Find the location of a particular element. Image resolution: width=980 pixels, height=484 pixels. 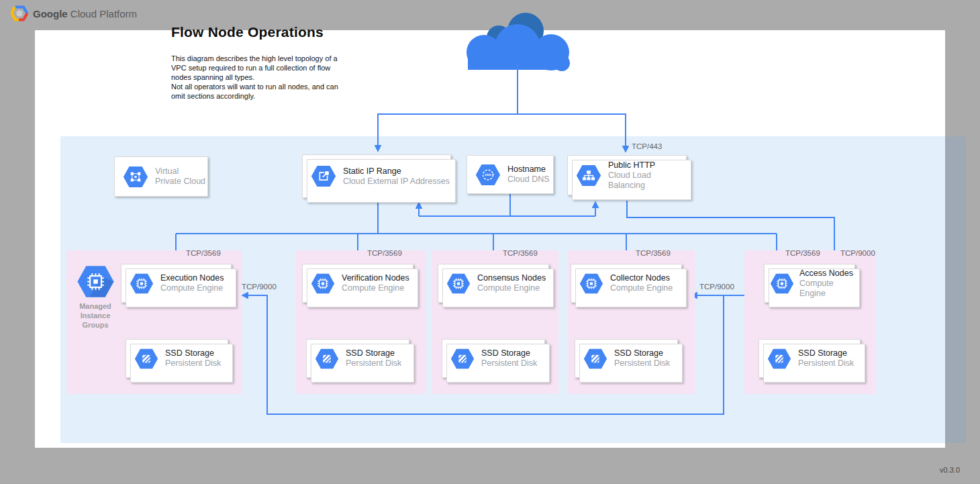

page-title: Flow Node Operations is located at coordinates (247, 32).